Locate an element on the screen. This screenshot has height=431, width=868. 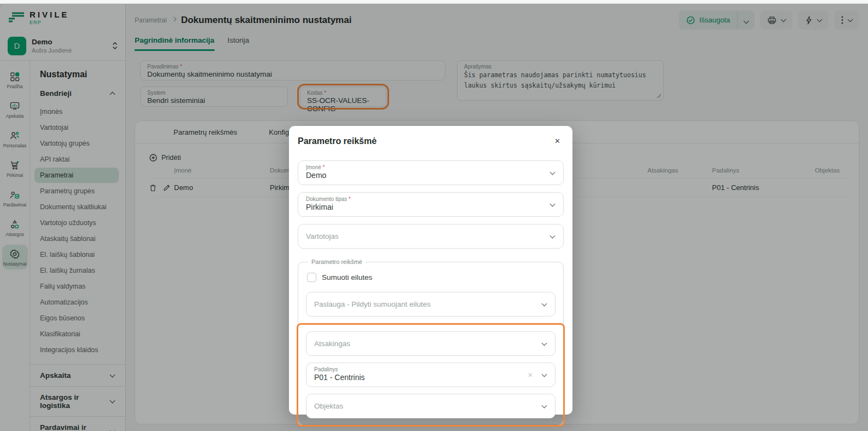
clear-icon: ✕ is located at coordinates (530, 375).